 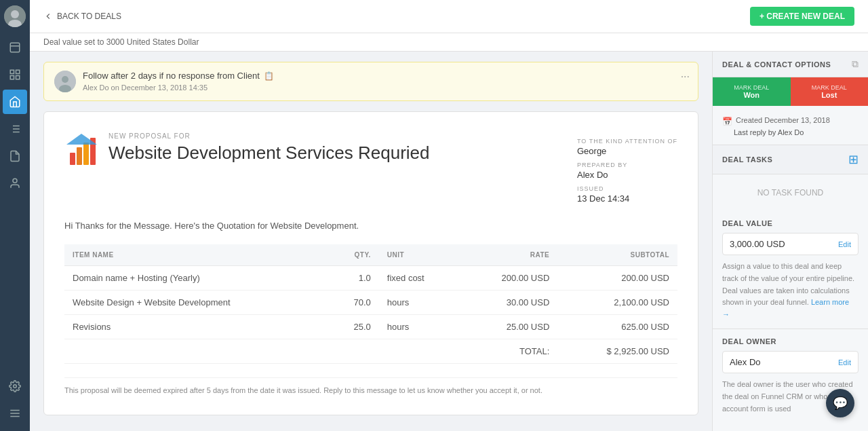 I want to click on status-message: Deal value set to 3000 United States Dol…, so click(x=121, y=42).